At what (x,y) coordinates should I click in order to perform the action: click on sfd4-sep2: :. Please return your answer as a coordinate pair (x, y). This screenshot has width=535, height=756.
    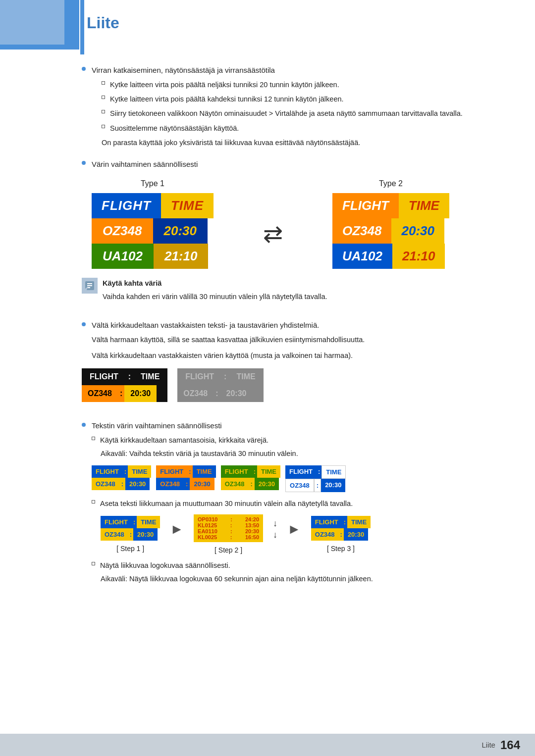
    Looking at the image, I should click on (318, 485).